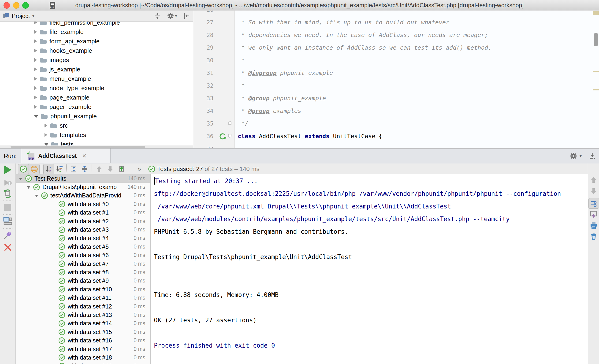 Image resolution: width=599 pixels, height=364 pixels. Describe the element at coordinates (78, 147) in the screenshot. I see `scrollbar-thumb` at that location.